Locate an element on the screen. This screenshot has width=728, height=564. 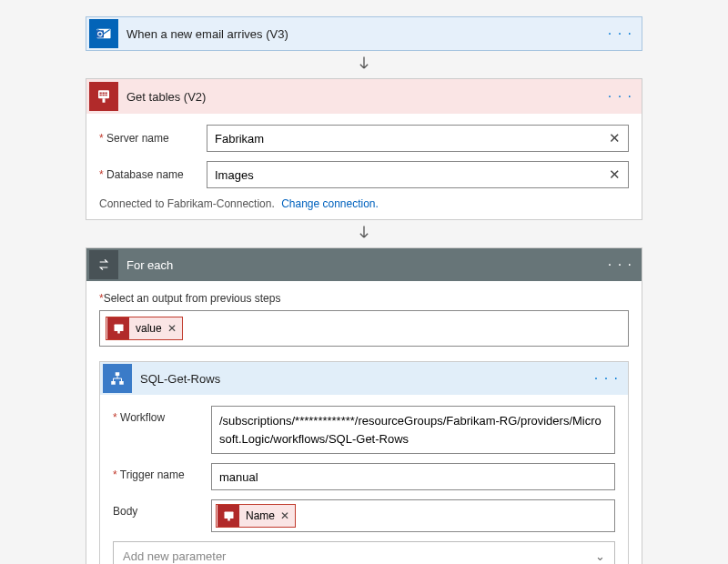
sql-icon is located at coordinates (104, 96).